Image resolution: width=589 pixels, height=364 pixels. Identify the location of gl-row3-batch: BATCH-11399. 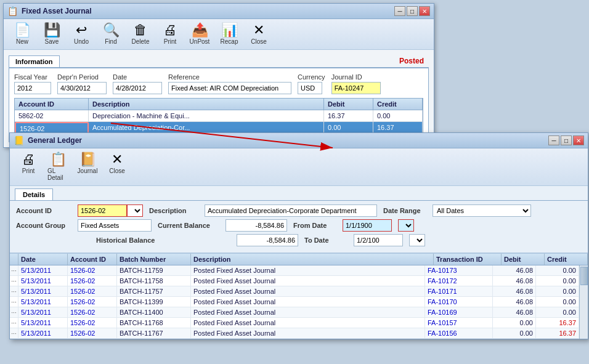
(154, 302).